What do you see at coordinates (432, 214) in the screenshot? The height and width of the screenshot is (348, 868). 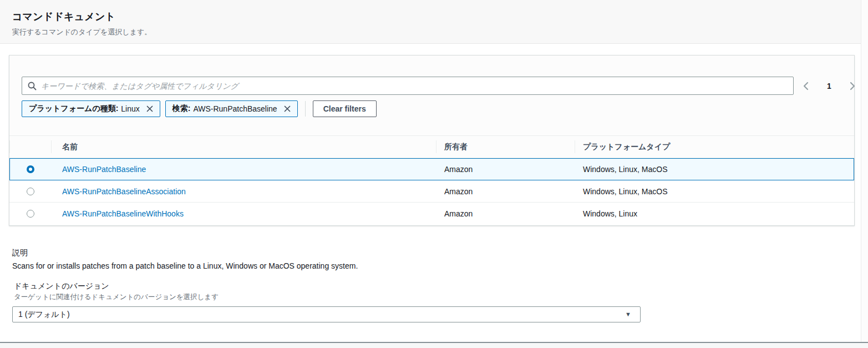 I see `table-row: AWS-RunPatchBaselineWithHooks Amazon Win…` at bounding box center [432, 214].